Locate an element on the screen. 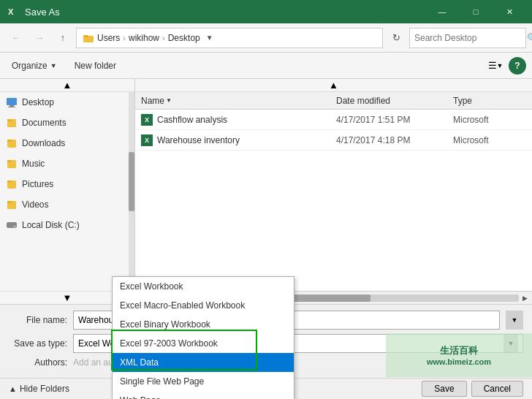 This screenshot has width=532, height=399. folder-path-icon is located at coordinates (88, 38).